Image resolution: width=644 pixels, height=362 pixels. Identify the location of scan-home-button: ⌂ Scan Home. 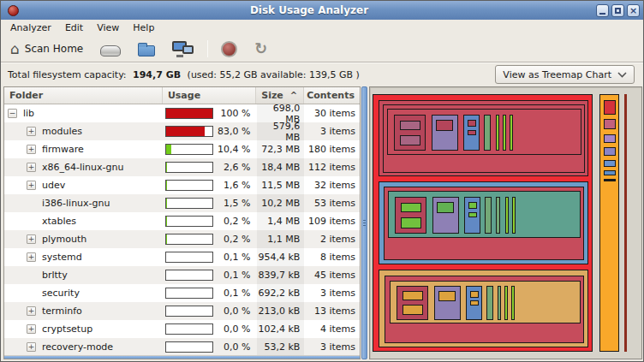
(46, 50).